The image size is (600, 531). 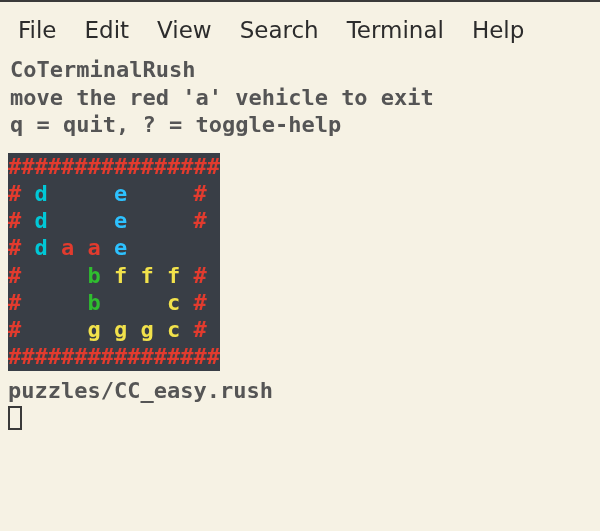 What do you see at coordinates (38, 30) in the screenshot?
I see `menu-file: File` at bounding box center [38, 30].